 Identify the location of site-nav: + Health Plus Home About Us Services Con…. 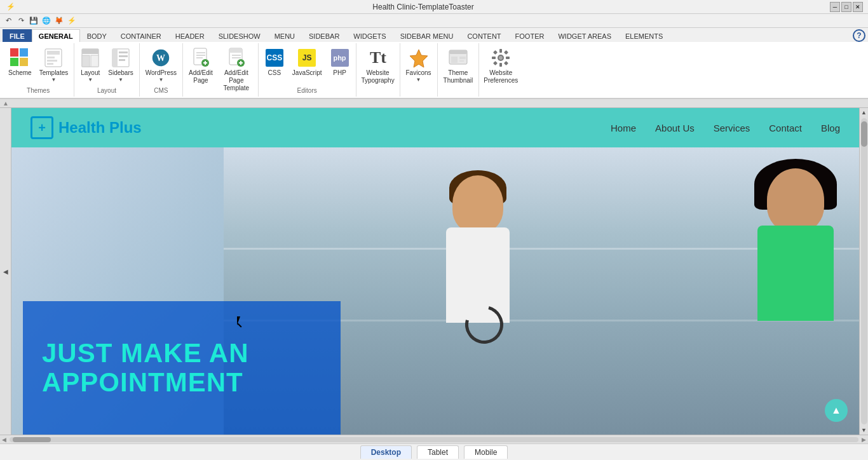
(435, 128).